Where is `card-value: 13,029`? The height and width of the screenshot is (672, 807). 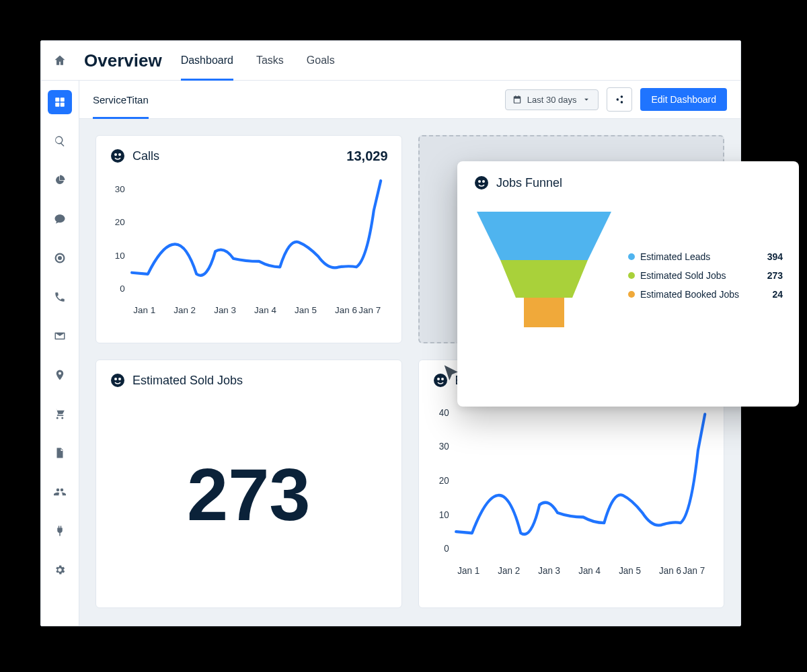
card-value: 13,029 is located at coordinates (367, 156).